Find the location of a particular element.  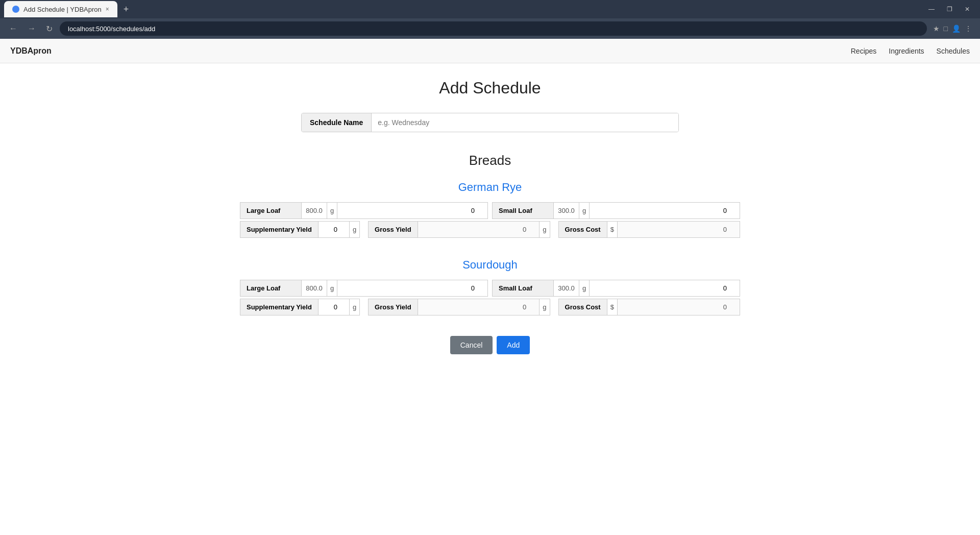

large-loaf-group-0: Large Loaf 800.0 g is located at coordinates (364, 210).